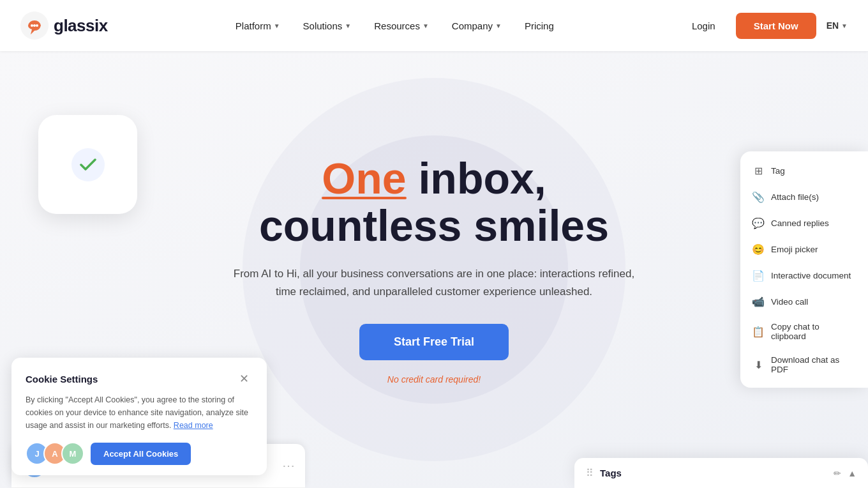 The image size is (868, 488). I want to click on avatar-group: J A M, so click(55, 454).